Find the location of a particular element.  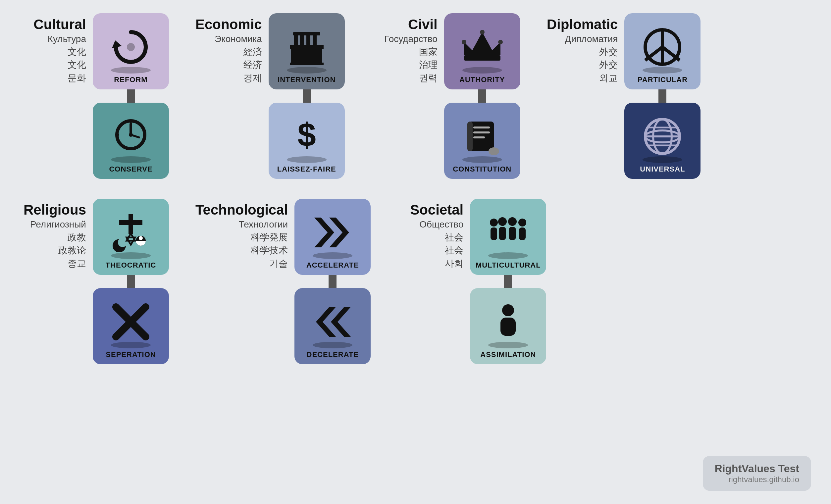

universal-shadow is located at coordinates (662, 160).